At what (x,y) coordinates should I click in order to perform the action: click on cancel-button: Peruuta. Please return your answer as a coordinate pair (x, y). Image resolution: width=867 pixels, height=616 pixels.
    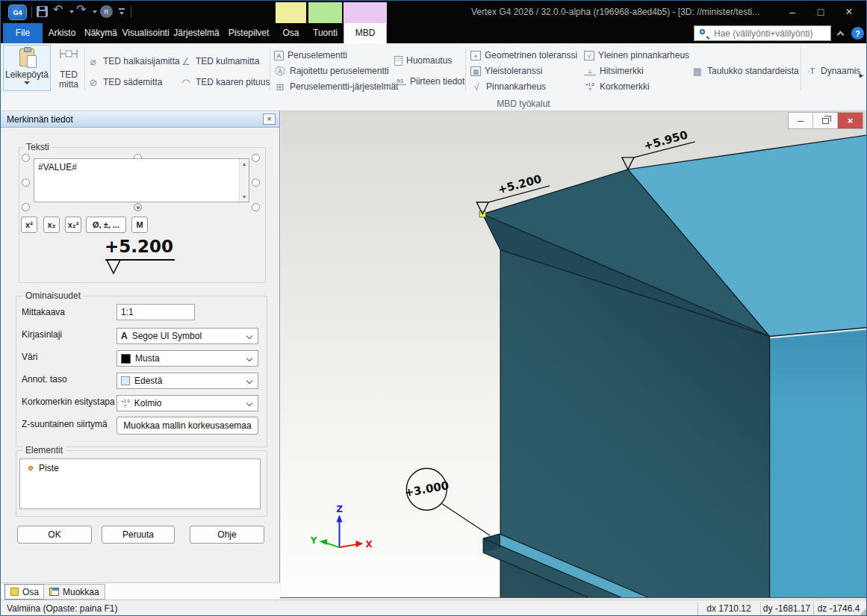
    Looking at the image, I should click on (138, 535).